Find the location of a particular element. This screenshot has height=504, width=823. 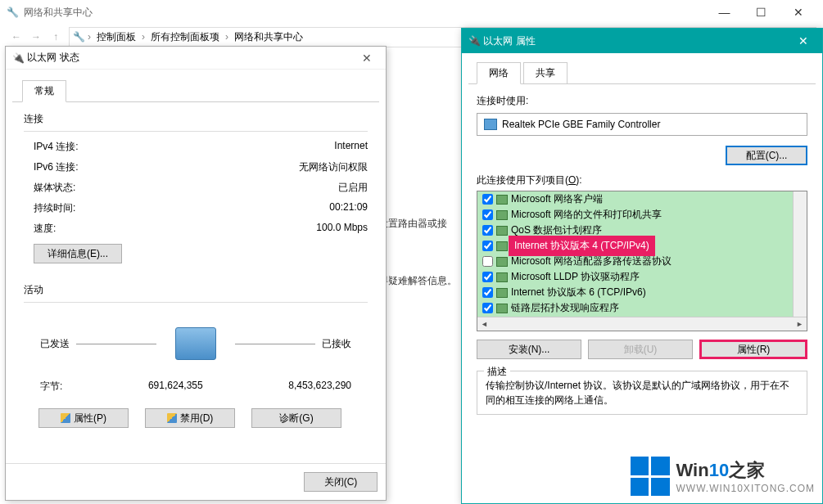

adapter-icon is located at coordinates (491, 124).